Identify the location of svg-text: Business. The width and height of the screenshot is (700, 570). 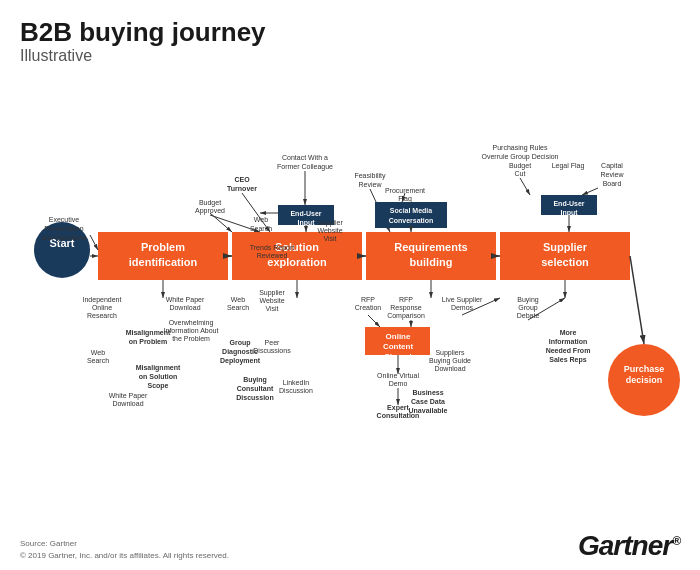
(428, 392).